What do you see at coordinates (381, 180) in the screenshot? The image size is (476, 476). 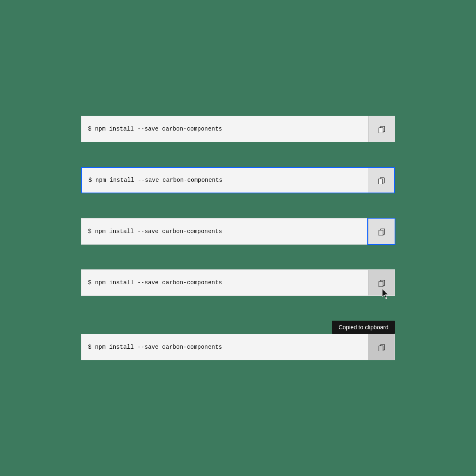 I see `copy-icon-focused` at bounding box center [381, 180].